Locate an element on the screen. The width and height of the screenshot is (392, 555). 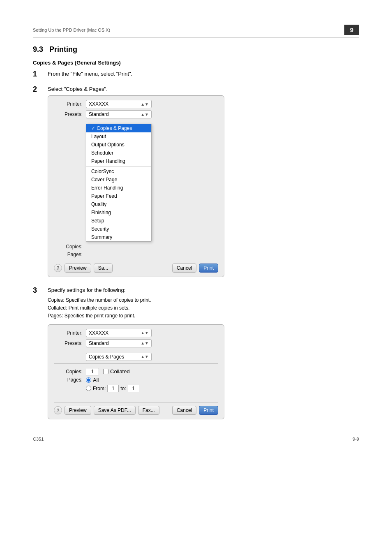
dialog2-panel-row: Copies & Pages ▲▼ is located at coordinates (136, 357).